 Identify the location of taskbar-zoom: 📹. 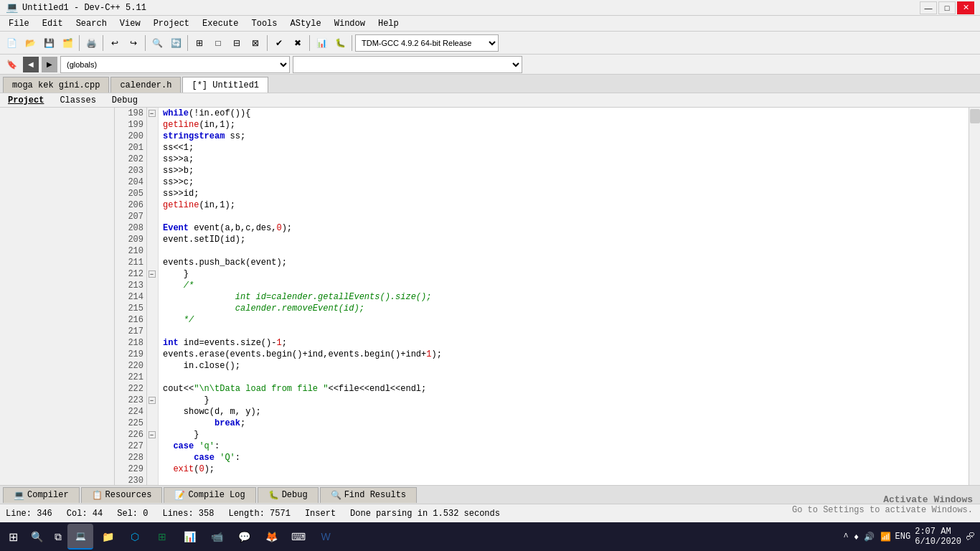
(217, 537).